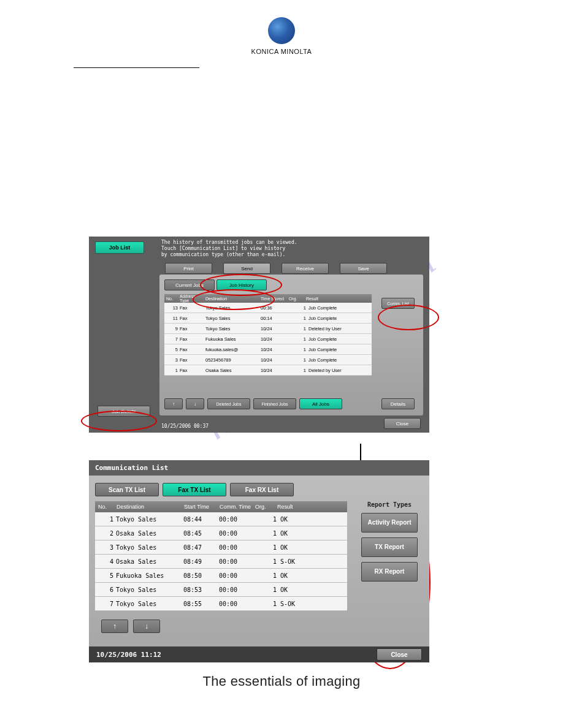 The width and height of the screenshot is (563, 728). I want to click on brand-logo: KONICA MINOLTA, so click(282, 28).